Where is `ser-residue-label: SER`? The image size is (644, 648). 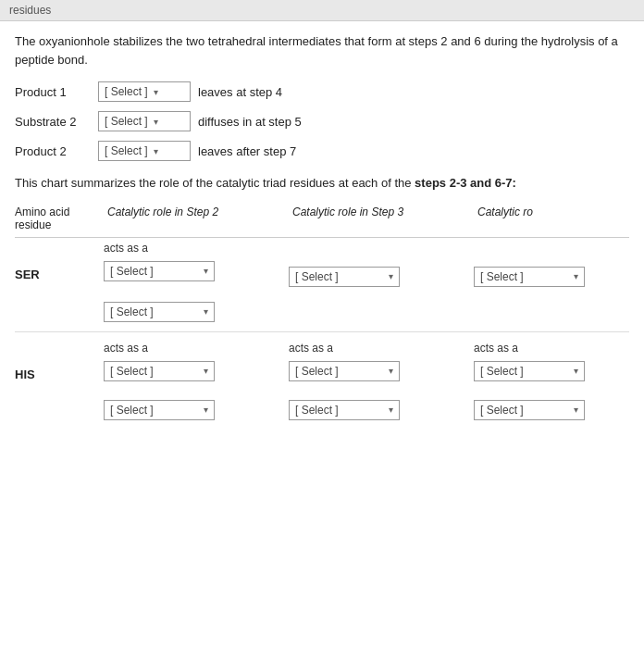
ser-residue-label: SER is located at coordinates (56, 261).